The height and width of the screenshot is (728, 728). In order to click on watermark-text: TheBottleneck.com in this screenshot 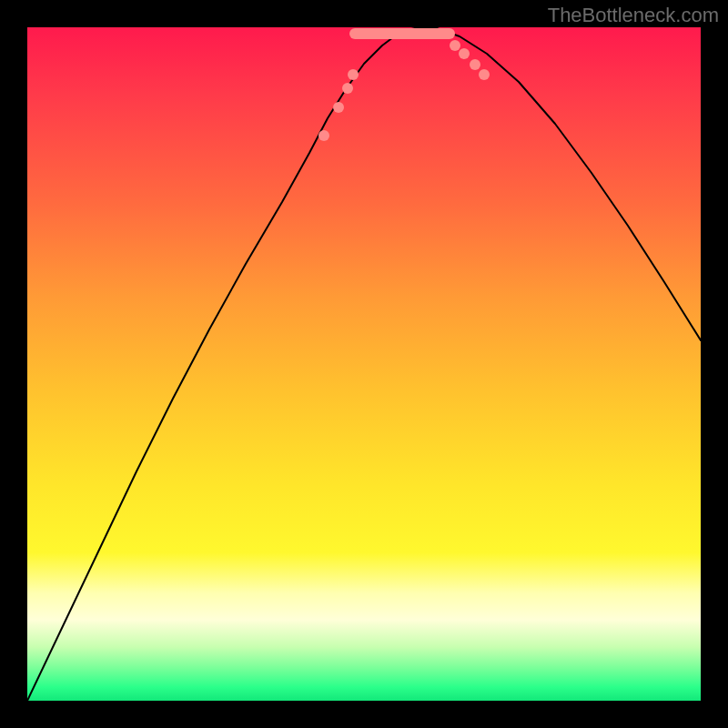, I will do `click(633, 15)`.